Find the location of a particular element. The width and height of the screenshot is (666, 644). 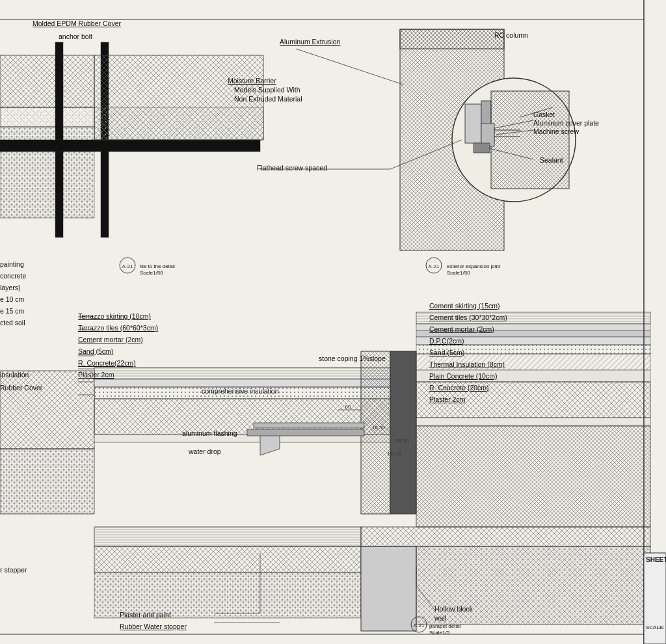

stone-coping-label: stone coping 1%slope is located at coordinates (353, 358).